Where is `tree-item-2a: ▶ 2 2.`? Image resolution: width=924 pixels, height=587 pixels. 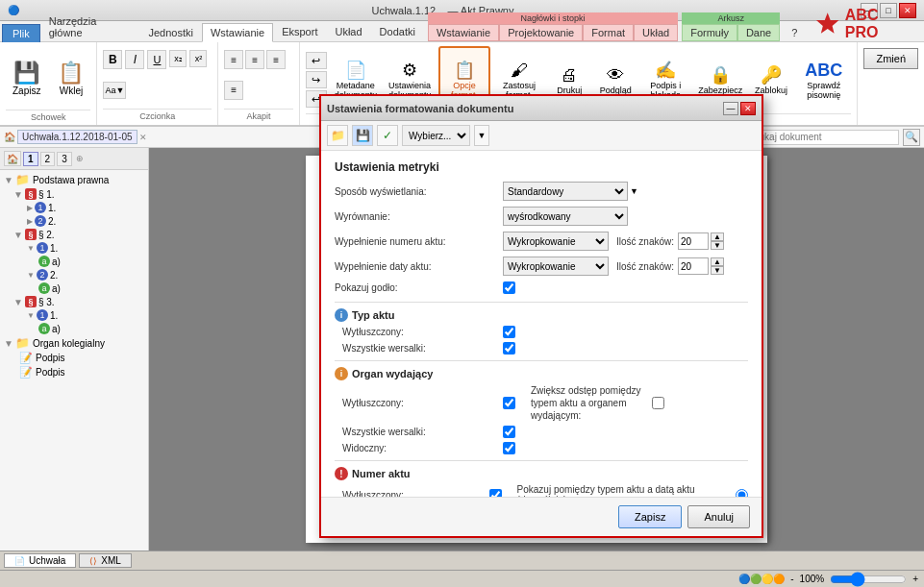
tree-item-2a: ▶ 2 2. is located at coordinates (74, 221).